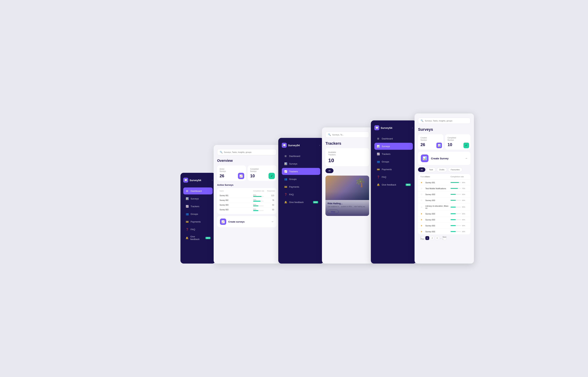 The height and width of the screenshot is (377, 588). Describe the element at coordinates (464, 183) in the screenshot. I see `survey-rate-pct: 80%` at that location.